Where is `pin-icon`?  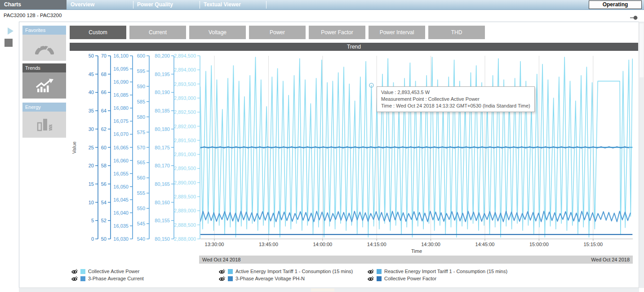 pin-icon is located at coordinates (634, 18).